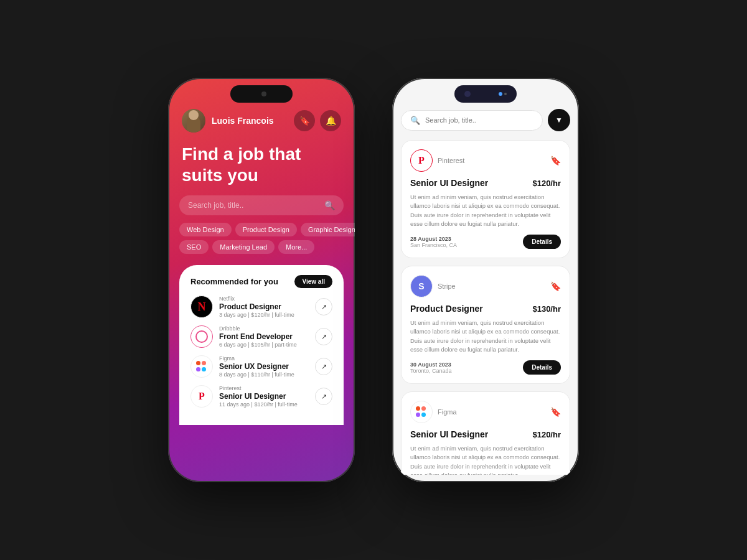 The height and width of the screenshot is (560, 747). What do you see at coordinates (486, 210) in the screenshot?
I see `desc-pinterest: Ut enim ad minim veniam, quis nostrud ex…` at bounding box center [486, 210].